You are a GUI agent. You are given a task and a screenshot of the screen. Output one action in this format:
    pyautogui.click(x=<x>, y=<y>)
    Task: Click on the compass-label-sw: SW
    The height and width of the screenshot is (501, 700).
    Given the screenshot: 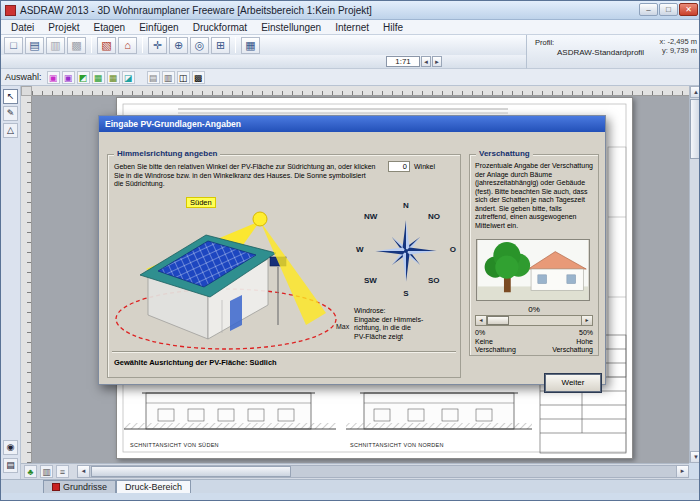 What is the action you would take?
    pyautogui.click(x=370, y=280)
    